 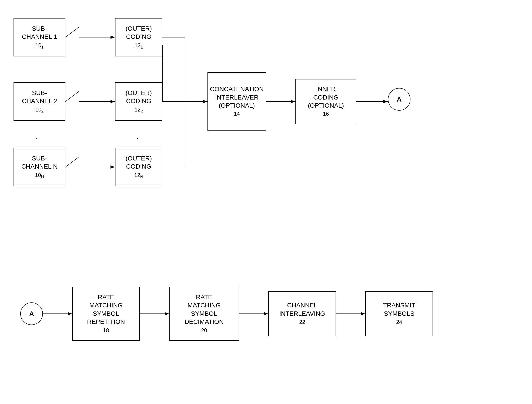 What do you see at coordinates (326, 102) in the screenshot?
I see `inner-coding-box: INNERCODING(OPTIONAL)16` at bounding box center [326, 102].